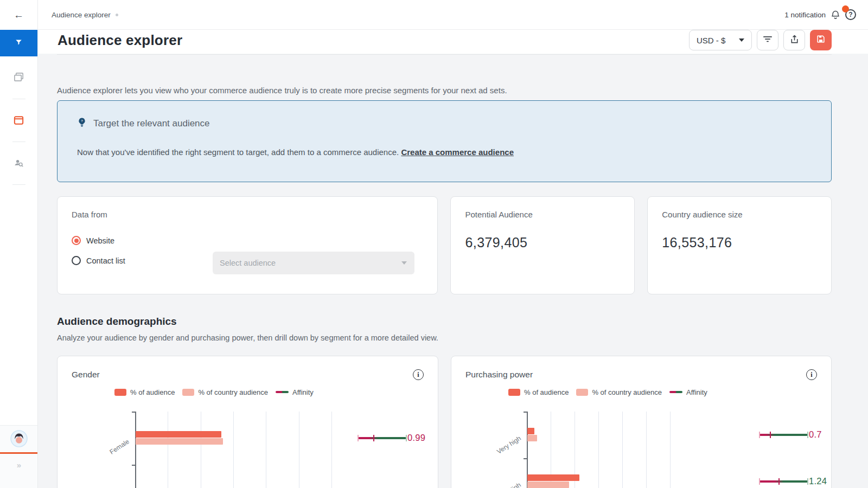 The width and height of the screenshot is (868, 488). What do you see at coordinates (499, 375) in the screenshot?
I see `purchasing-power-chart-title: Purchasing power` at bounding box center [499, 375].